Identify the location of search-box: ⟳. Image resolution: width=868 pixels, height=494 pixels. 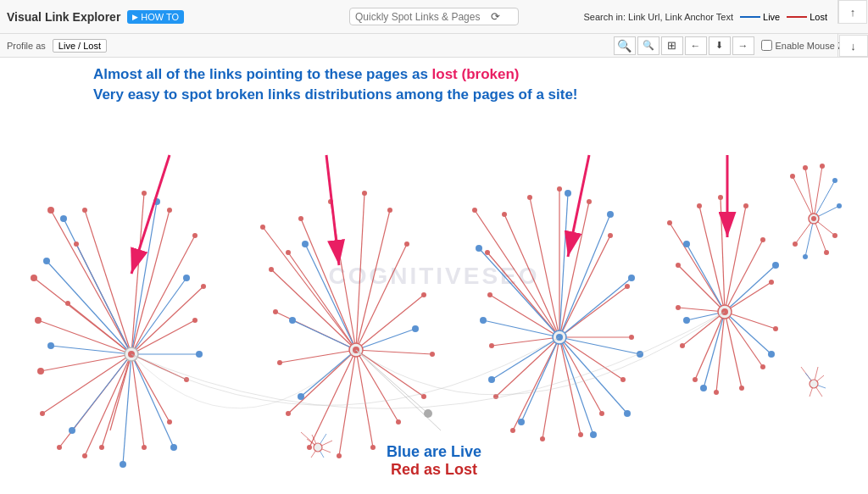
(434, 17).